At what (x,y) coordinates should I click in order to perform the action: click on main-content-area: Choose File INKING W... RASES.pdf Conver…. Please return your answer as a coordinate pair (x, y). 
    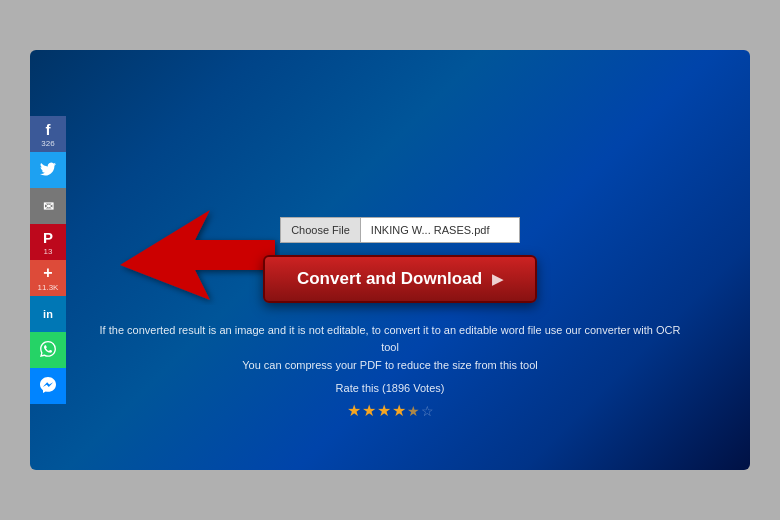
    Looking at the image, I should click on (400, 260).